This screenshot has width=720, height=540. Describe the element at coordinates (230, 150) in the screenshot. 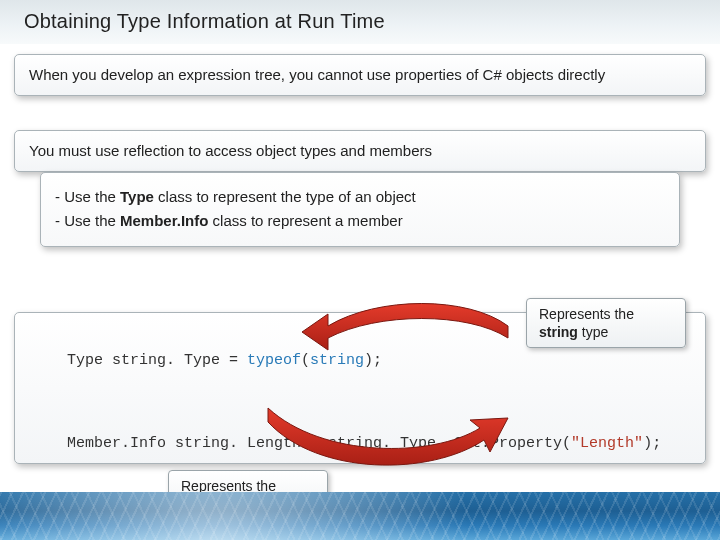

I see `reflect-text: You must use reflection to access object…` at that location.